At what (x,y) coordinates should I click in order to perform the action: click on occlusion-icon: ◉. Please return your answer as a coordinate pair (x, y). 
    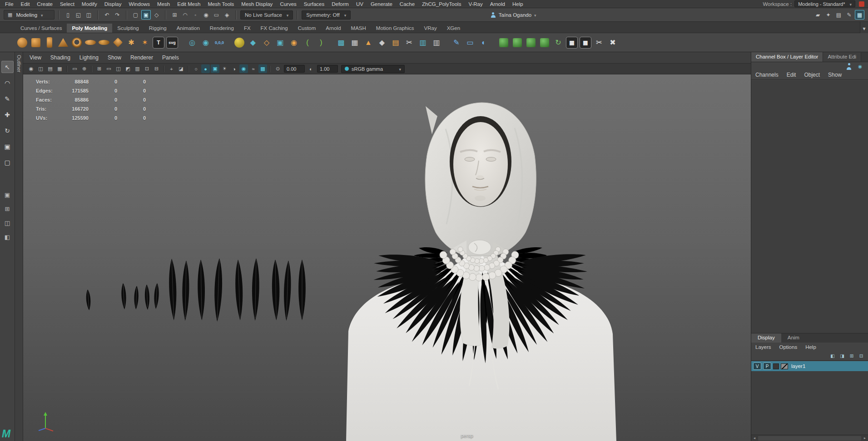
    Looking at the image, I should click on (243, 69).